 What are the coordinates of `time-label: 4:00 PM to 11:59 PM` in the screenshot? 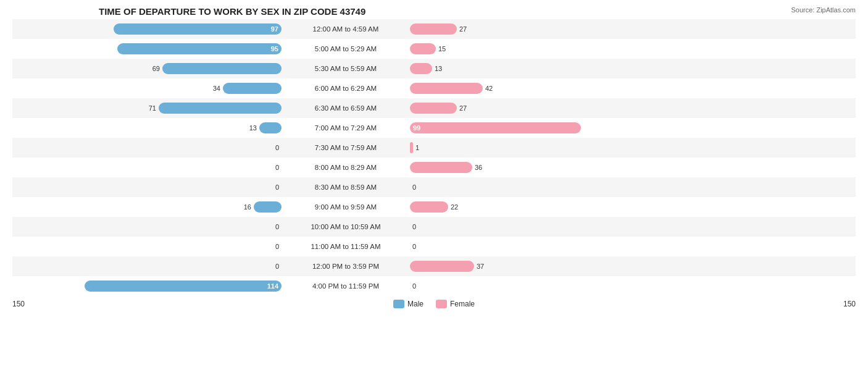 It's located at (346, 286).